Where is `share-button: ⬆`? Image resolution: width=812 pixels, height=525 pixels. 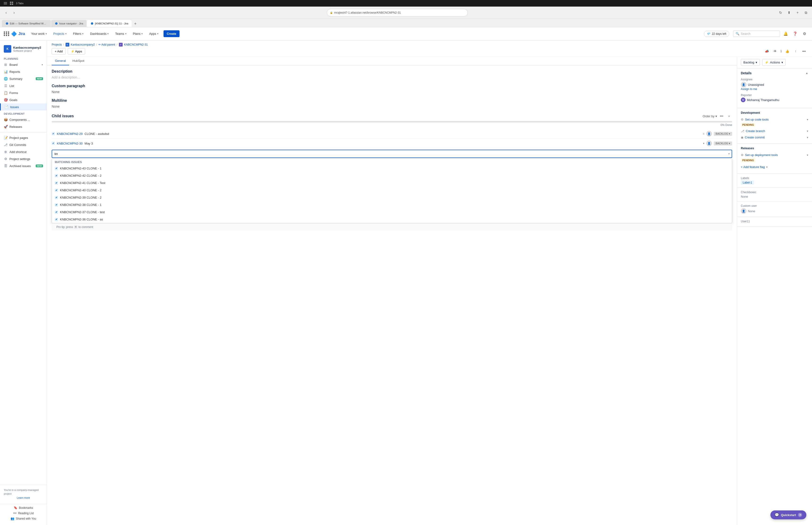 share-button: ⬆ is located at coordinates (789, 13).